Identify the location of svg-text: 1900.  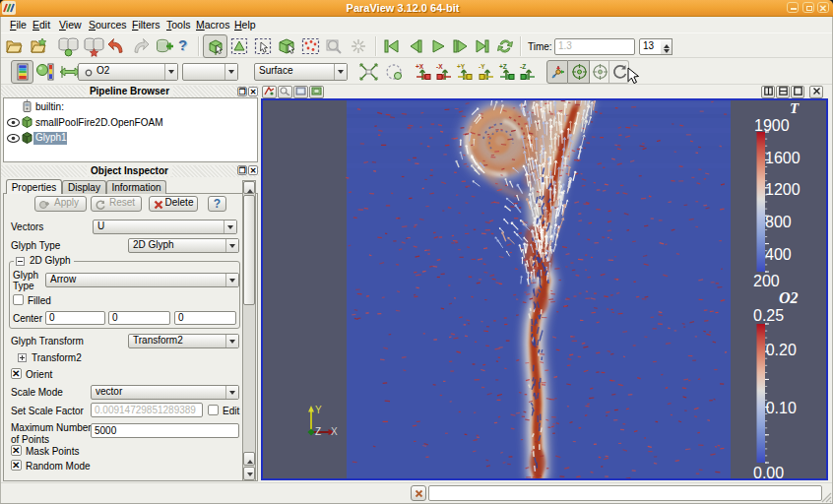
(772, 126).